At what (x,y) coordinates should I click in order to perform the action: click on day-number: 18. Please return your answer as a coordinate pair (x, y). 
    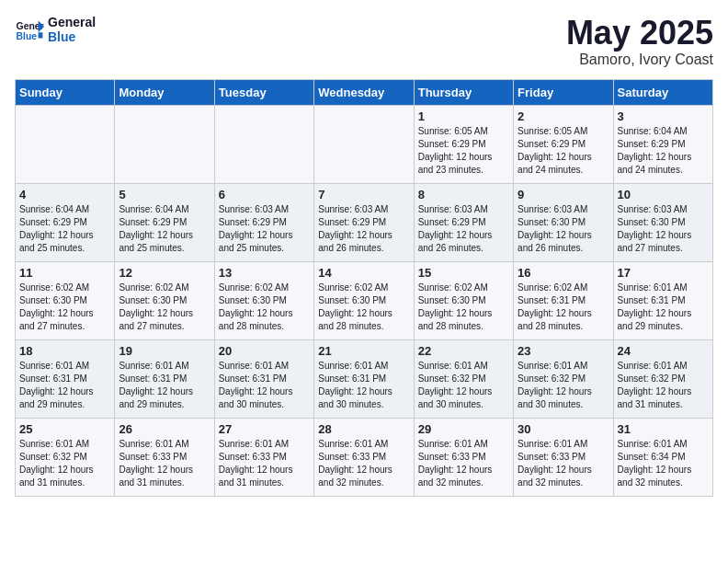
    Looking at the image, I should click on (64, 351).